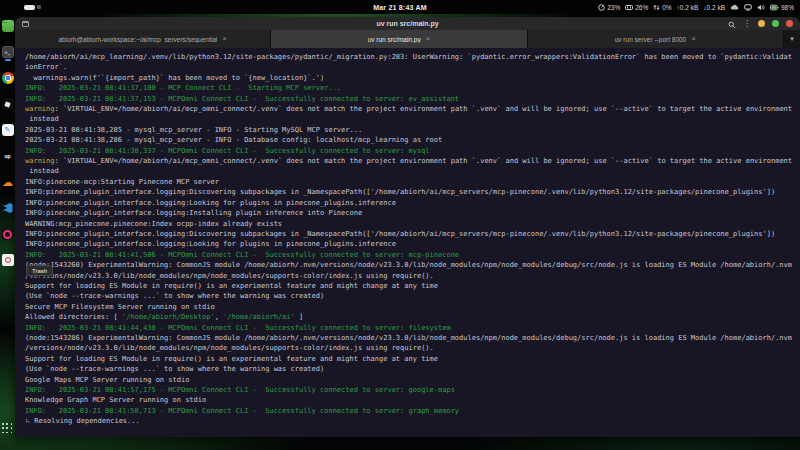 The height and width of the screenshot is (450, 800). Describe the element at coordinates (407, 24) in the screenshot. I see `window-title: uv run src/main.py` at that location.